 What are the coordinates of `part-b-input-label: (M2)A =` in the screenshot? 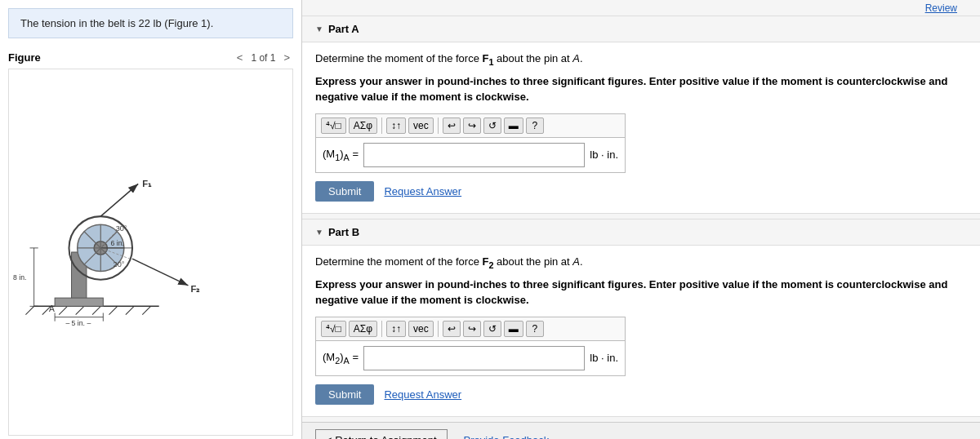 It's located at (341, 358).